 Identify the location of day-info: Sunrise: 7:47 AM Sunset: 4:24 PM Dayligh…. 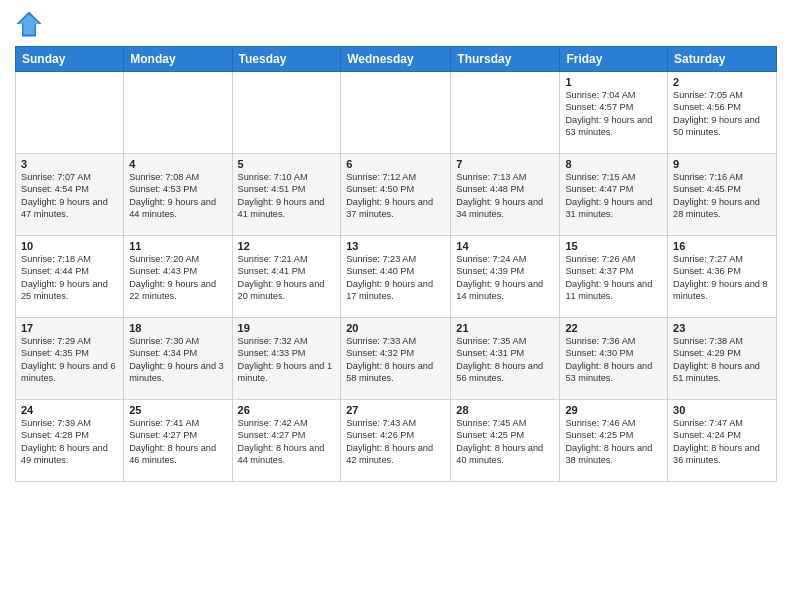
(722, 442).